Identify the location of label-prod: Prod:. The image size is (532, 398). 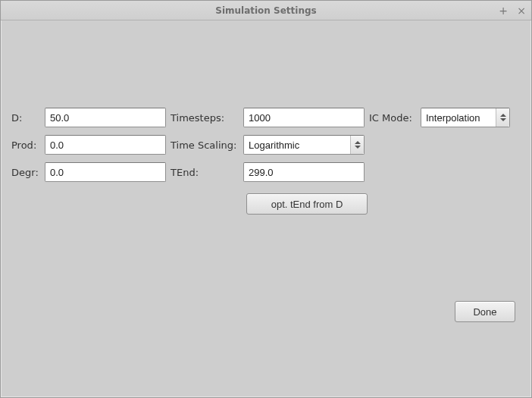
(28, 146).